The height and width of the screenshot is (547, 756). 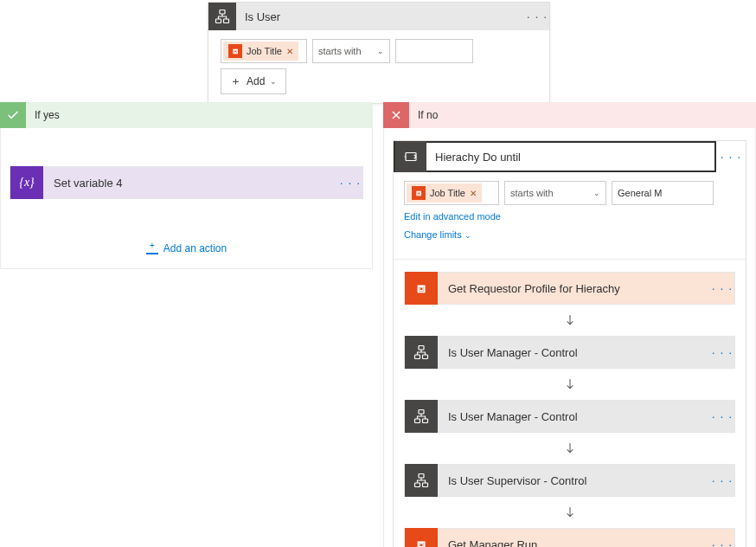 I want to click on do-until-header: Hierachy Do until, so click(x=555, y=157).